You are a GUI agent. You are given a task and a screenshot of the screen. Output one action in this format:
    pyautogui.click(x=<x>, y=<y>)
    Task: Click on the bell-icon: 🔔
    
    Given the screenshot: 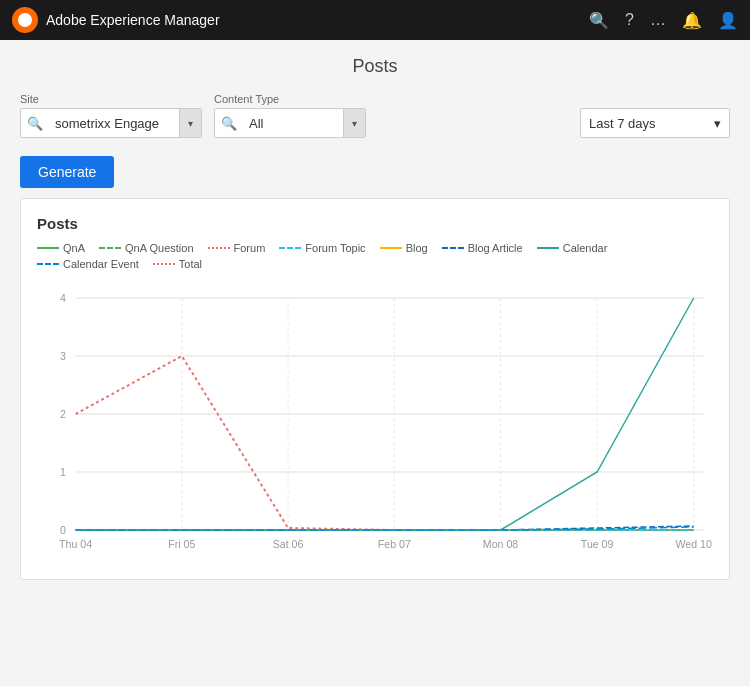 What is the action you would take?
    pyautogui.click(x=692, y=20)
    